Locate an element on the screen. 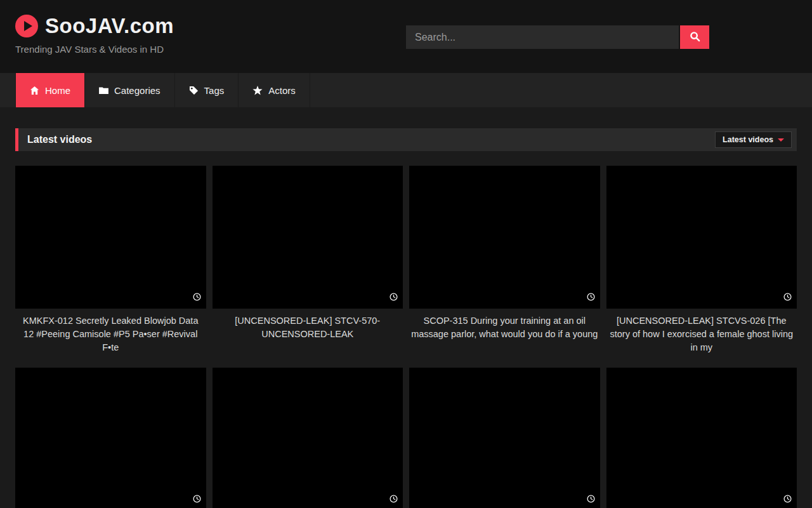  video-card: [UNCENSORED-LEAK] MLA-231 [2 shots in is located at coordinates (505, 438).